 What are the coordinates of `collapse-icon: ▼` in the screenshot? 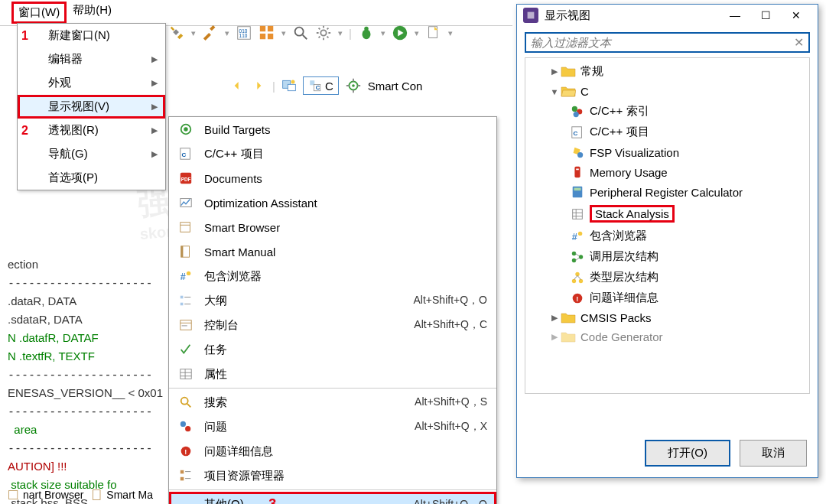 It's located at (554, 92).